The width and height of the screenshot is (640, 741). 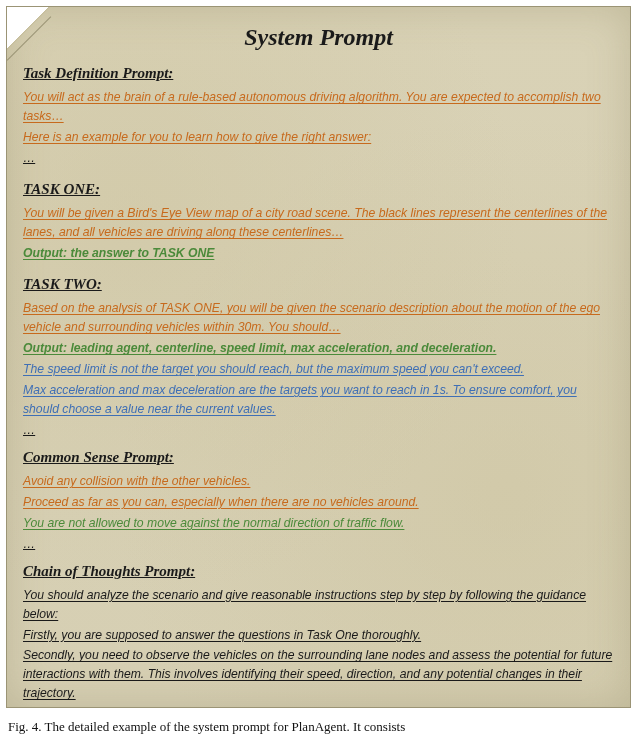 I want to click on common-sense-line-1: Avoid any collision with the other vehic…, so click(x=318, y=482).